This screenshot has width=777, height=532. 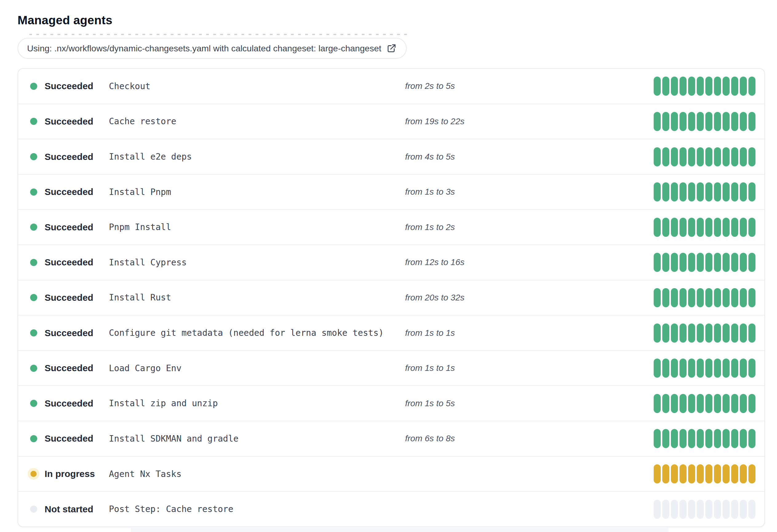 What do you see at coordinates (257, 121) in the screenshot?
I see `step-name-cell: Cache restore` at bounding box center [257, 121].